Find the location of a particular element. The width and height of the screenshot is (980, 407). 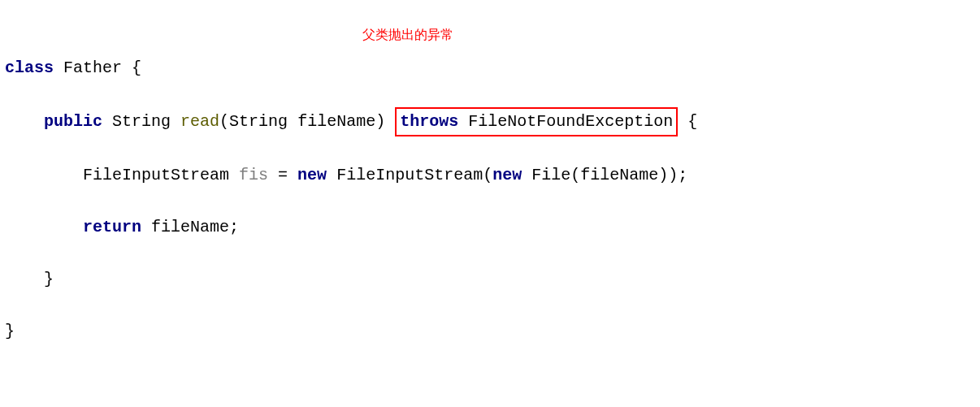

param-fileName: fileName is located at coordinates (336, 122).